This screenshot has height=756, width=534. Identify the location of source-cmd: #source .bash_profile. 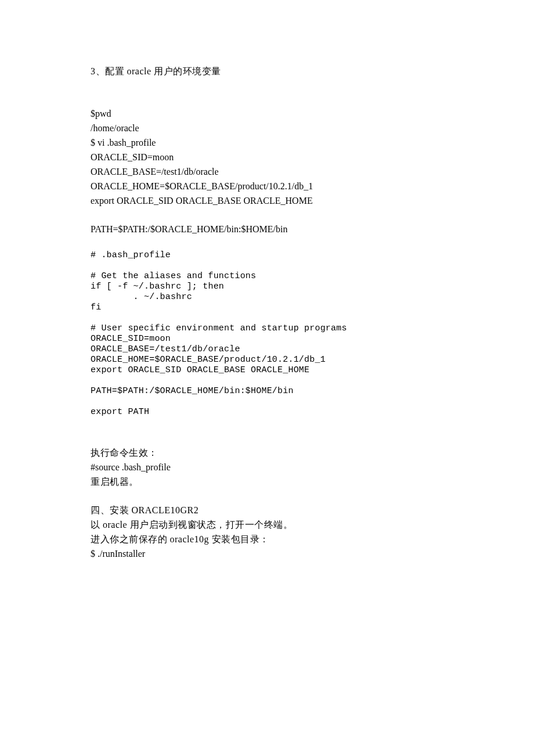
(267, 467).